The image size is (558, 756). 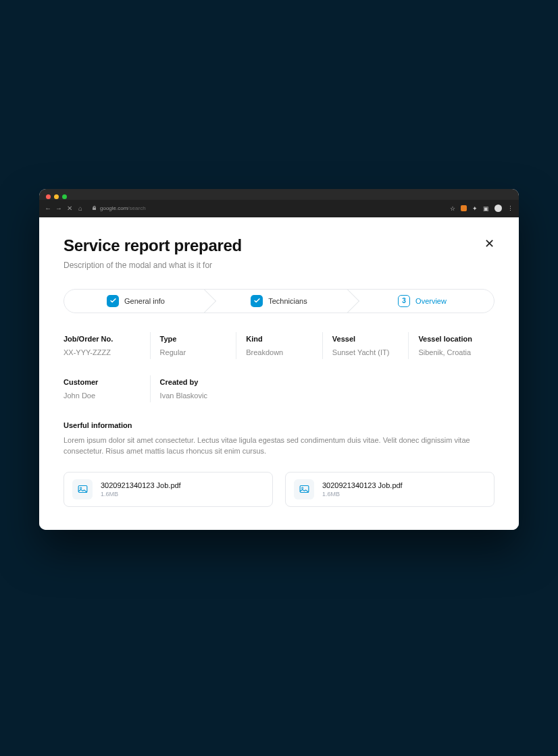 What do you see at coordinates (279, 194) in the screenshot?
I see `title-bar` at bounding box center [279, 194].